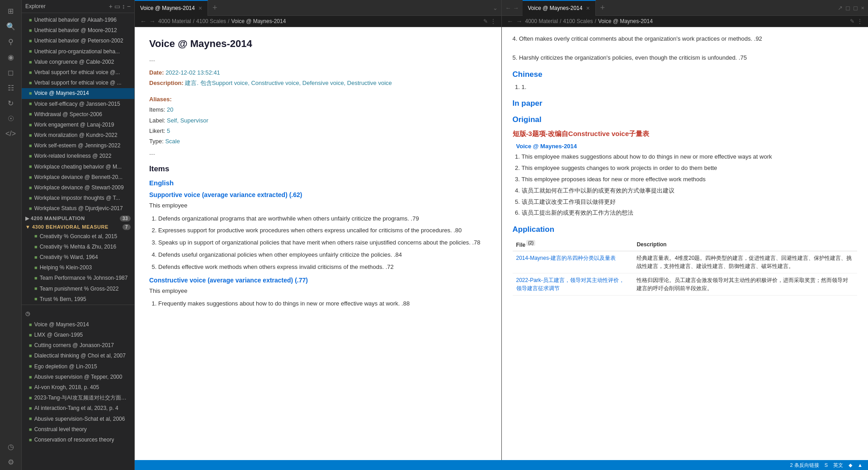 The image size is (868, 470). What do you see at coordinates (603, 8) in the screenshot?
I see `right-tab-add-icon: +` at bounding box center [603, 8].